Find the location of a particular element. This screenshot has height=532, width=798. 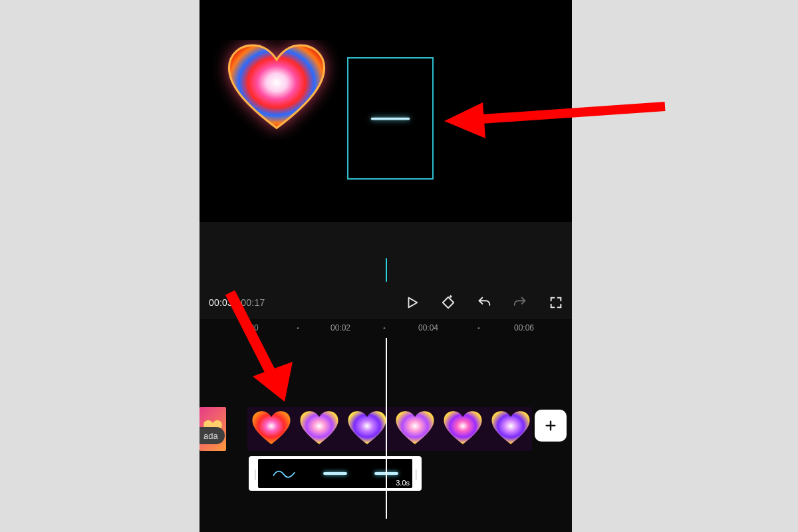

previous-clip-label: ada is located at coordinates (212, 436).